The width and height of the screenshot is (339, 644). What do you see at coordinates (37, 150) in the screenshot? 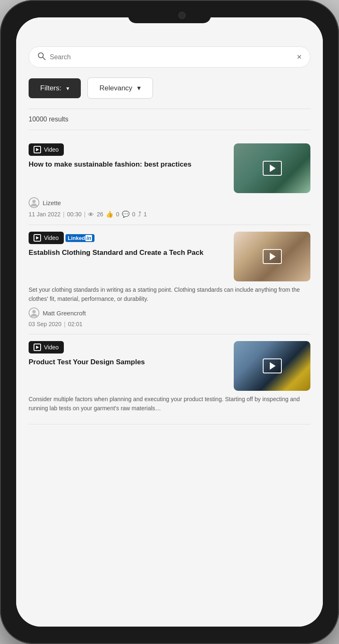
I see `play-icon` at bounding box center [37, 150].